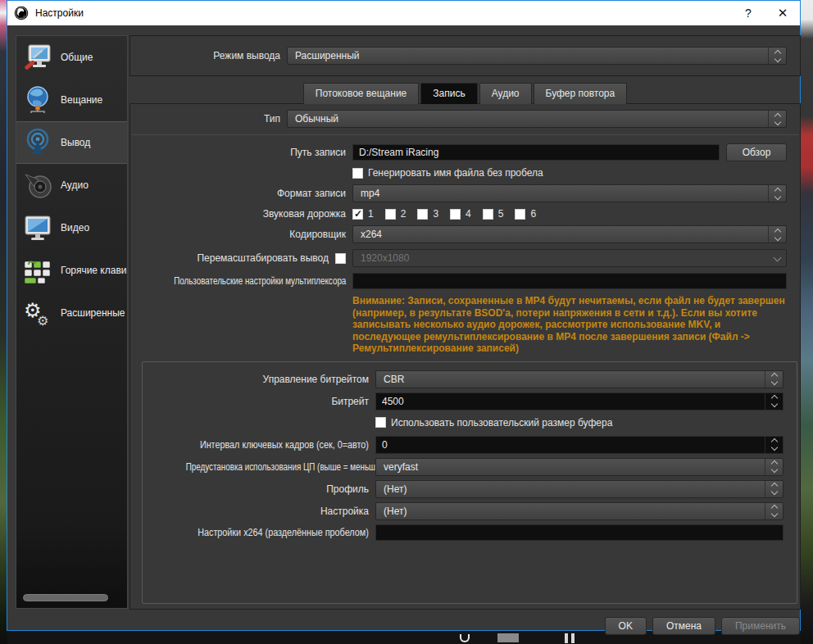 This screenshot has height=644, width=813. Describe the element at coordinates (259, 533) in the screenshot. I see `x264opts-label: Настройки x264 (разделённые пробелом)` at that location.